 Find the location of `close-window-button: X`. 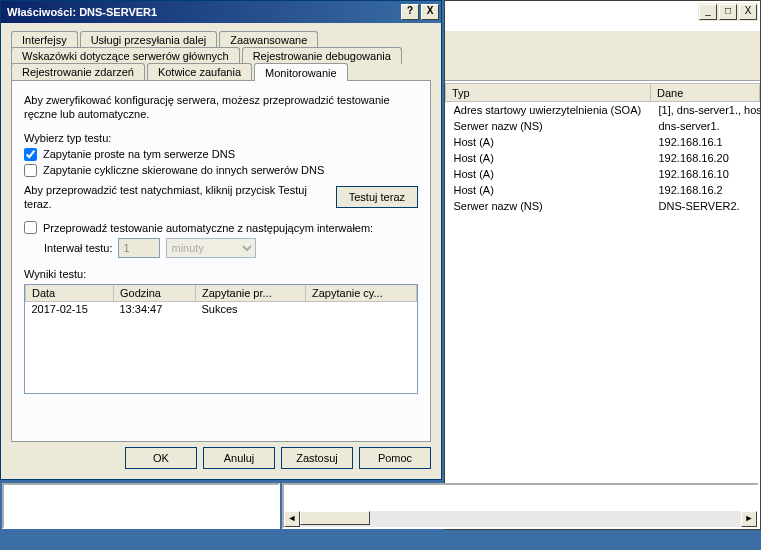

close-window-button: X is located at coordinates (748, 12).